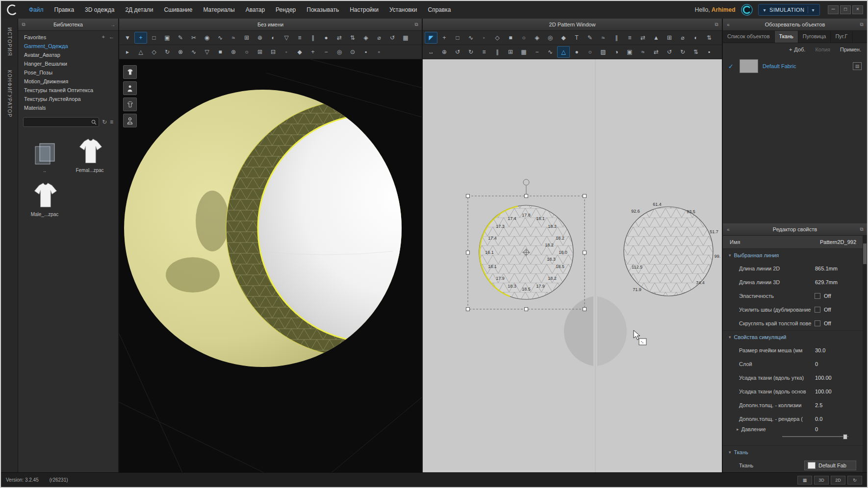  What do you see at coordinates (68, 108) in the screenshot?
I see `library-item: Materials` at bounding box center [68, 108].